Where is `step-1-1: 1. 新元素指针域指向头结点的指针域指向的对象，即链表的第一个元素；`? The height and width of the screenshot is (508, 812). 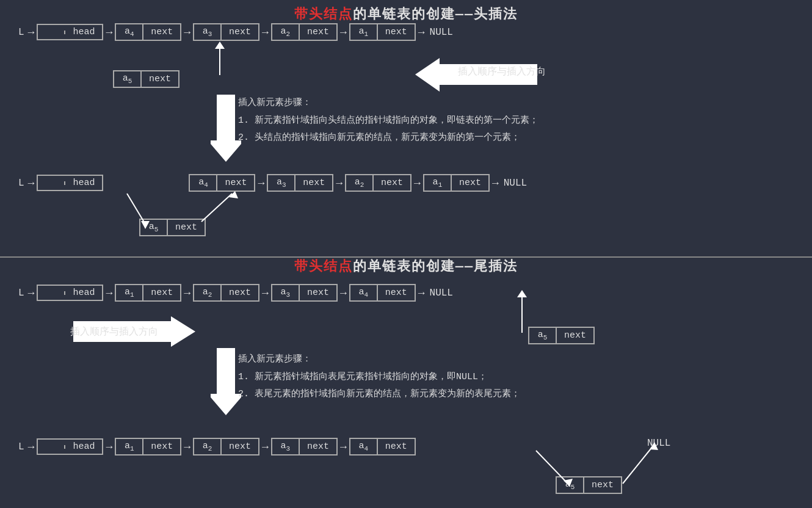
step-1-1: 1. 新元素指针域指向头结点的指针域指向的对象，即链表的第一个元素； is located at coordinates (388, 121).